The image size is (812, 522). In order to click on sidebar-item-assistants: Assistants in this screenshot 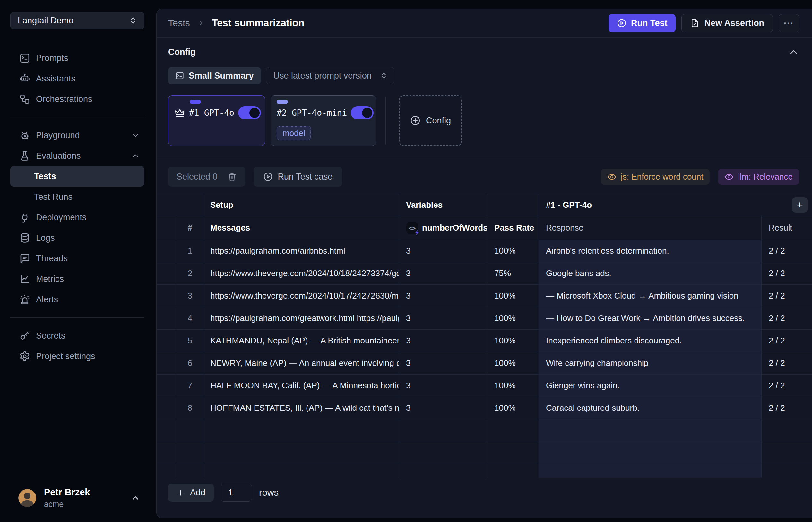, I will do `click(77, 79)`.